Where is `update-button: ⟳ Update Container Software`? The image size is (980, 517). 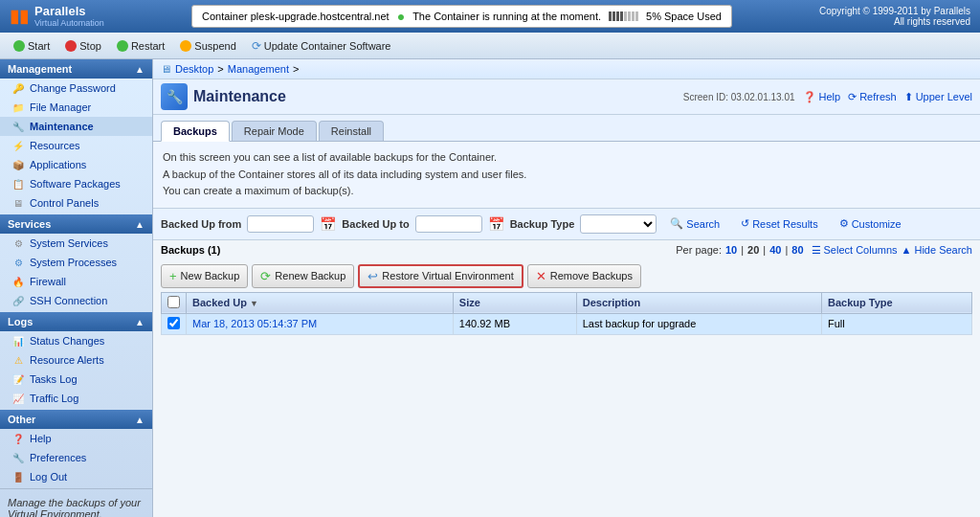 update-button: ⟳ Update Container Software is located at coordinates (322, 46).